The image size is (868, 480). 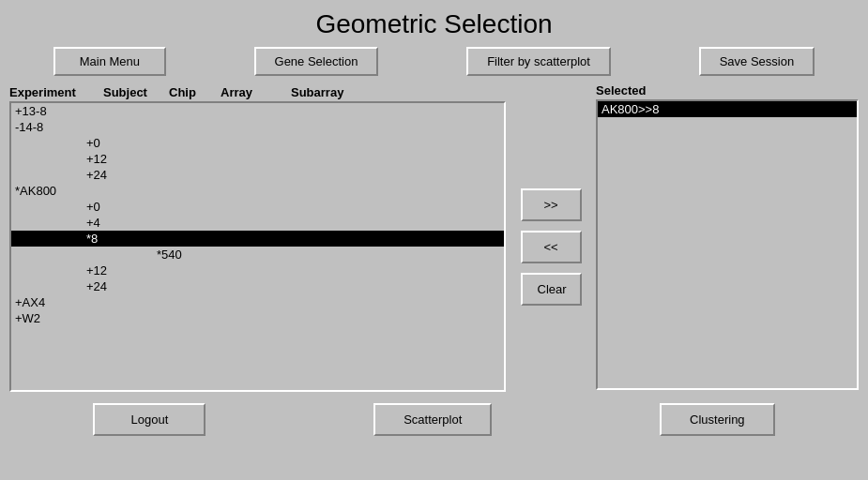 What do you see at coordinates (717, 420) in the screenshot?
I see `clustering-button: Clustering` at bounding box center [717, 420].